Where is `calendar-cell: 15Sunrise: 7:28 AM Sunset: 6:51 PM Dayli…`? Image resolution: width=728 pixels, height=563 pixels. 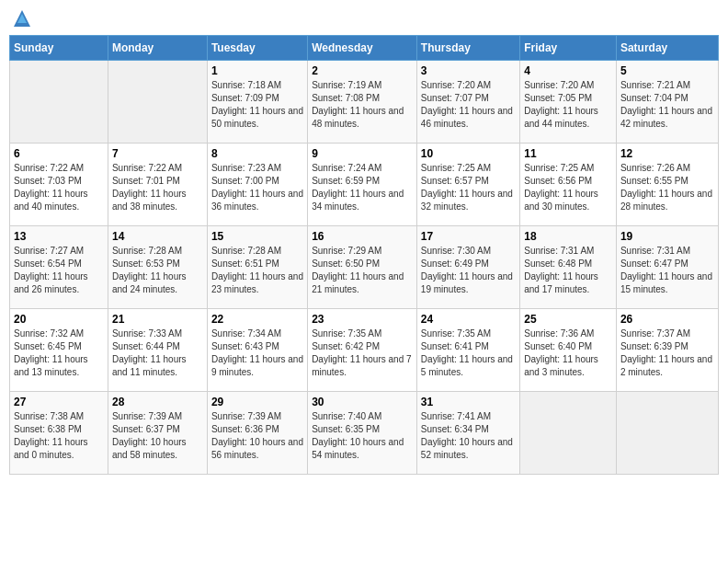 calendar-cell: 15Sunrise: 7:28 AM Sunset: 6:51 PM Dayli… is located at coordinates (257, 268).